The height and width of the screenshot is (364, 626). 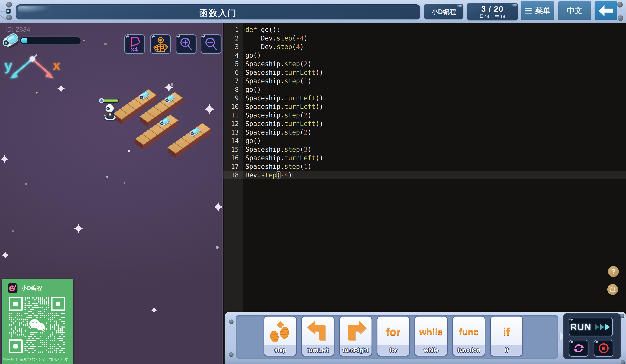 What do you see at coordinates (211, 44) in the screenshot?
I see `zoom-out-button` at bounding box center [211, 44].